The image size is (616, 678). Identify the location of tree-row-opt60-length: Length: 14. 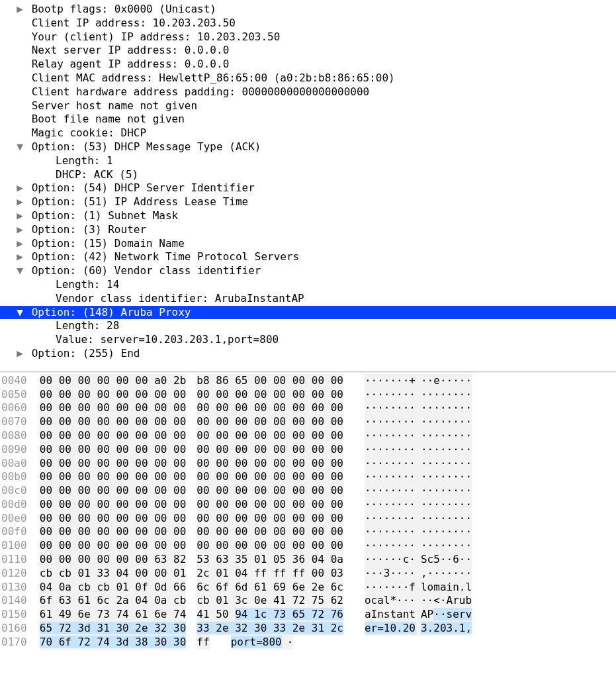
(308, 285).